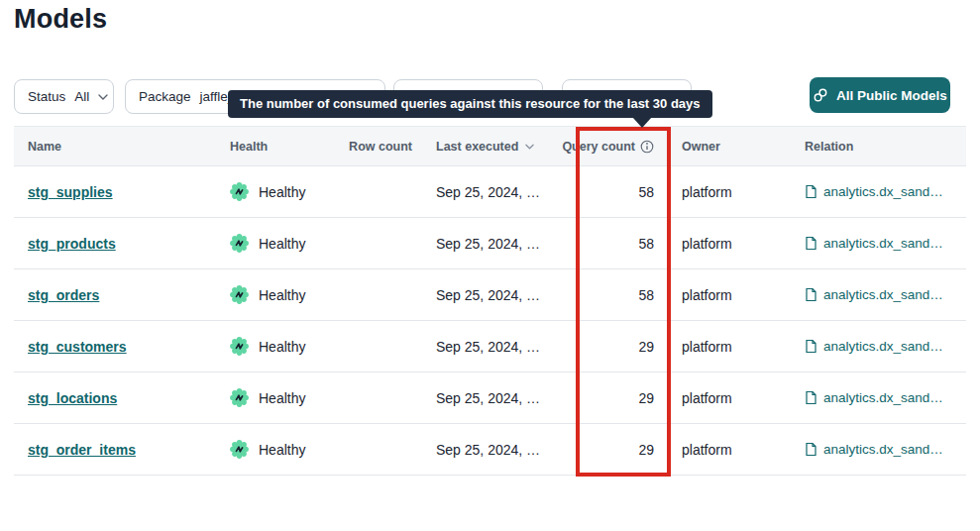 The width and height of the screenshot is (980, 531). What do you see at coordinates (47, 97) in the screenshot?
I see `status-filter-label: Status` at bounding box center [47, 97].